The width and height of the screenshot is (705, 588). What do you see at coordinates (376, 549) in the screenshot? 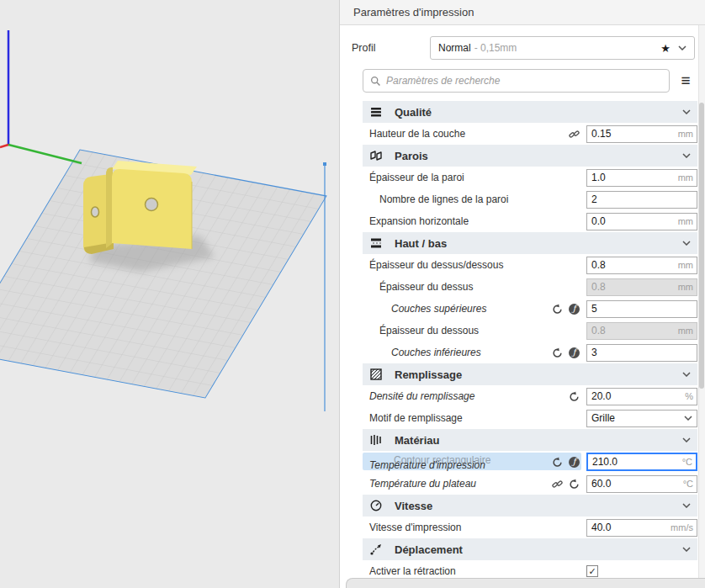
I see `travel-icon` at bounding box center [376, 549].